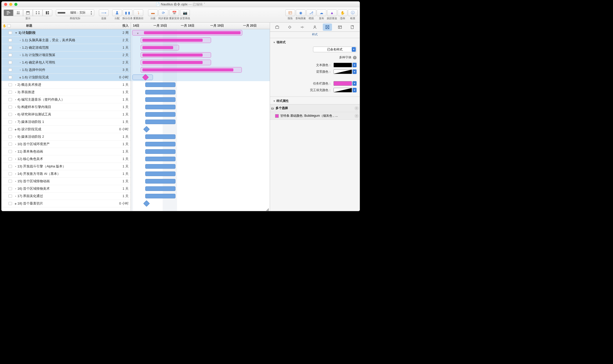 The width and height of the screenshot is (613, 364). What do you see at coordinates (128, 13) in the screenshot?
I see `split-button: ▮ ▮` at bounding box center [128, 13].